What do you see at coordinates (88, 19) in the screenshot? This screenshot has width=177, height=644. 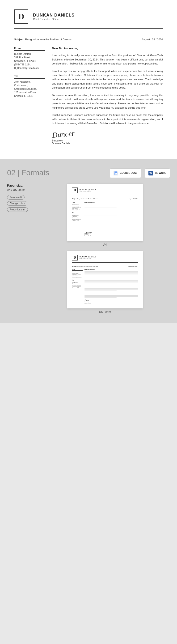 I see `letter-header: D DUNKAN DANIELS Chief Executive Officer` at bounding box center [88, 19].